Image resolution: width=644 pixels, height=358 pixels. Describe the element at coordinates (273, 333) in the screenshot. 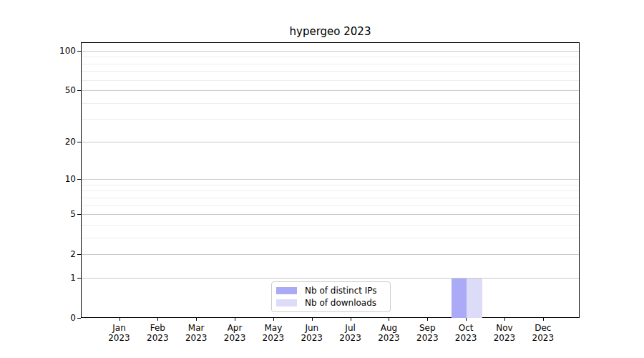

I see `x-tick-label: May2023` at that location.